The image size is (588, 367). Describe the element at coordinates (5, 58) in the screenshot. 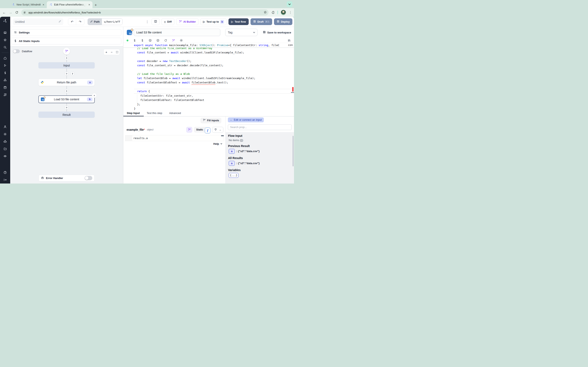

I see `home-icon` at that location.